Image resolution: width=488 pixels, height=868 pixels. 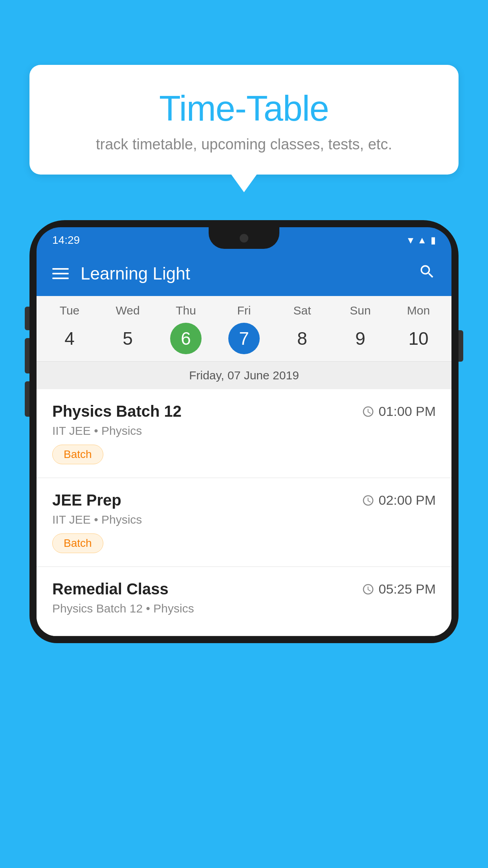 I want to click on time-text: 01:00 PM, so click(x=407, y=411).